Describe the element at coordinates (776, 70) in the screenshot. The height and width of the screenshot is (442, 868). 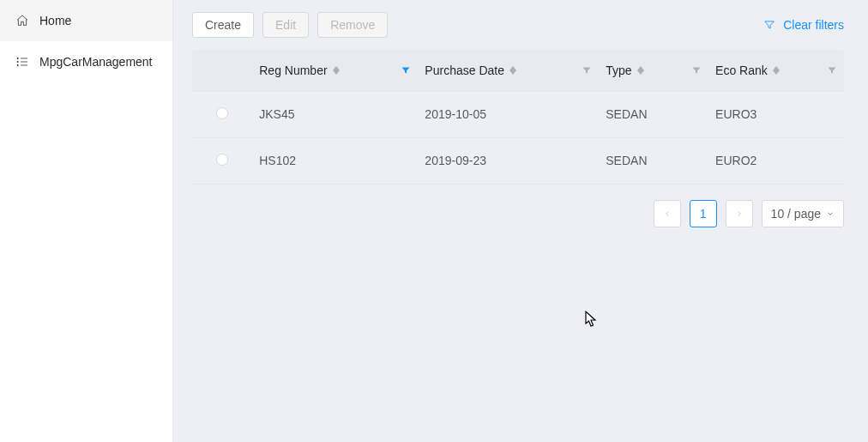
I see `column-header-eco-rank: Eco Rank` at that location.